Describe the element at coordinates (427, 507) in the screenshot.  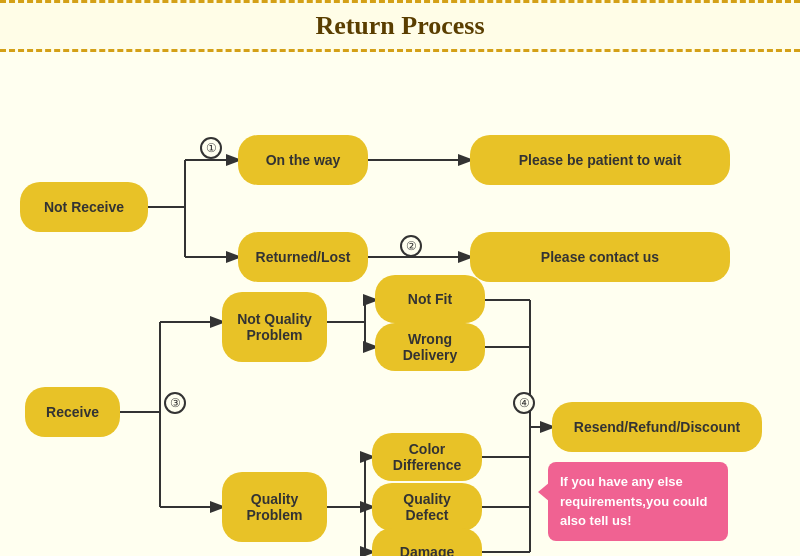
I see `quality-defect-node: Quality Defect` at that location.